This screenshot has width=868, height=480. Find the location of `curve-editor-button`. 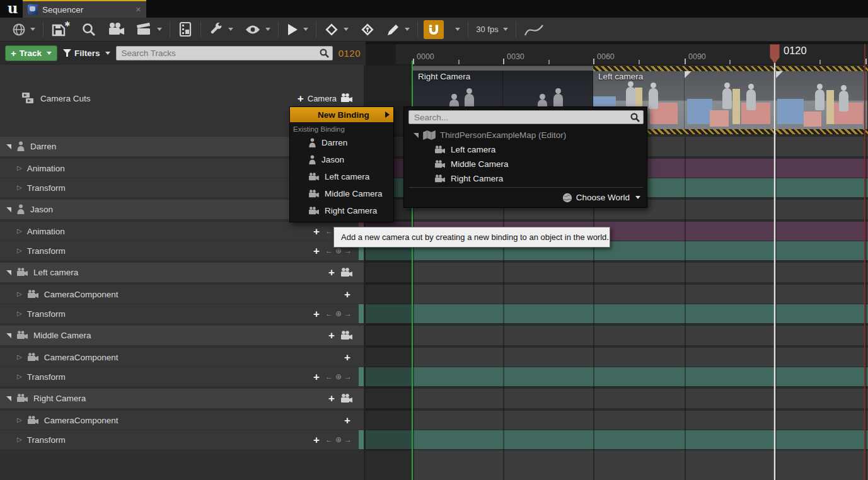

curve-editor-button is located at coordinates (534, 30).